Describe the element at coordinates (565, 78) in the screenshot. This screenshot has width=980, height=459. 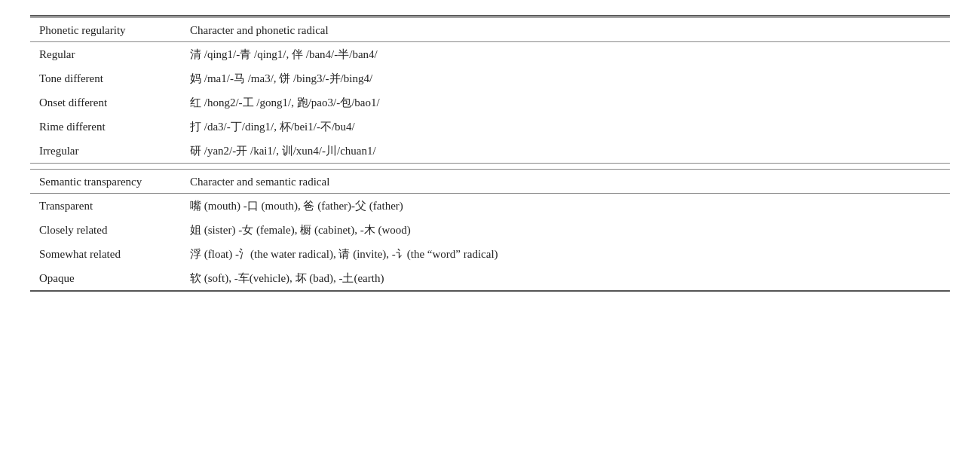
I see `row-value: 妈 /ma1/-马 /ma3/, 饼 /bing3/-并/bing4/` at that location.